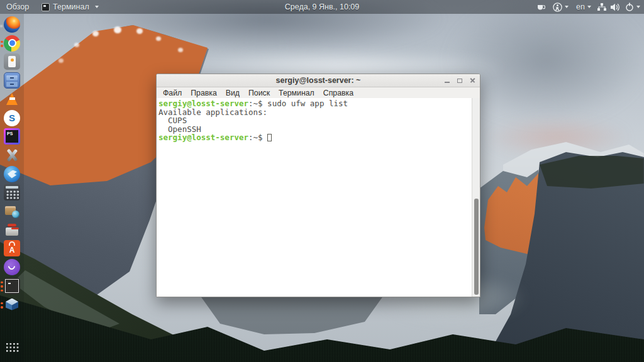 This screenshot has height=362, width=644. What do you see at coordinates (472, 80) in the screenshot?
I see `close-button` at bounding box center [472, 80].